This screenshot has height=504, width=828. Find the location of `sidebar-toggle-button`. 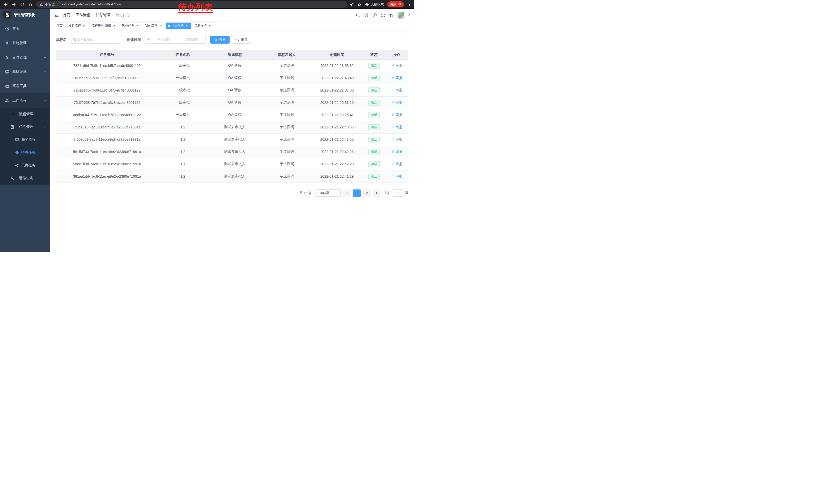

sidebar-toggle-button is located at coordinates (56, 15).